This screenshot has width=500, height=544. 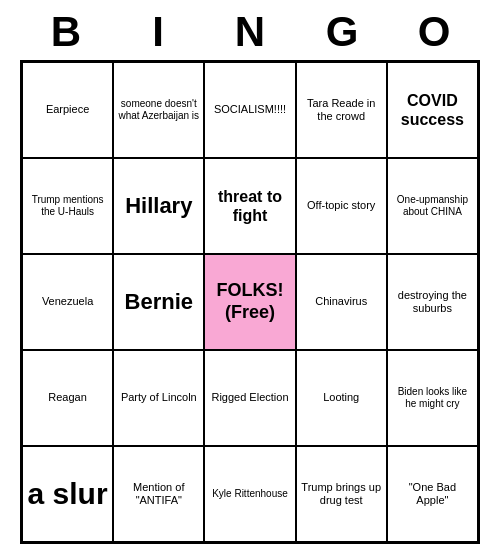 What do you see at coordinates (68, 206) in the screenshot?
I see `bingo-cell-5: Trump mentions the U-Hauls` at bounding box center [68, 206].